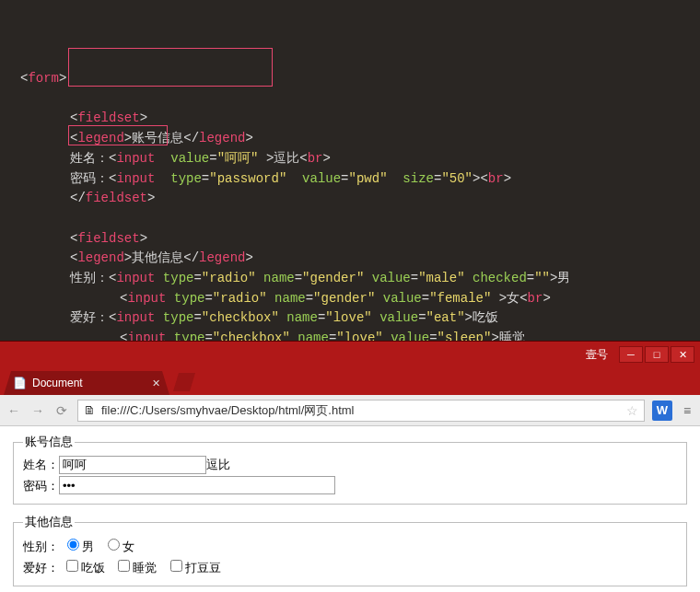 The image size is (700, 592). What do you see at coordinates (286, 299) in the screenshot?
I see `code-line: <input type="radio" name="gender" value=…` at bounding box center [286, 299].